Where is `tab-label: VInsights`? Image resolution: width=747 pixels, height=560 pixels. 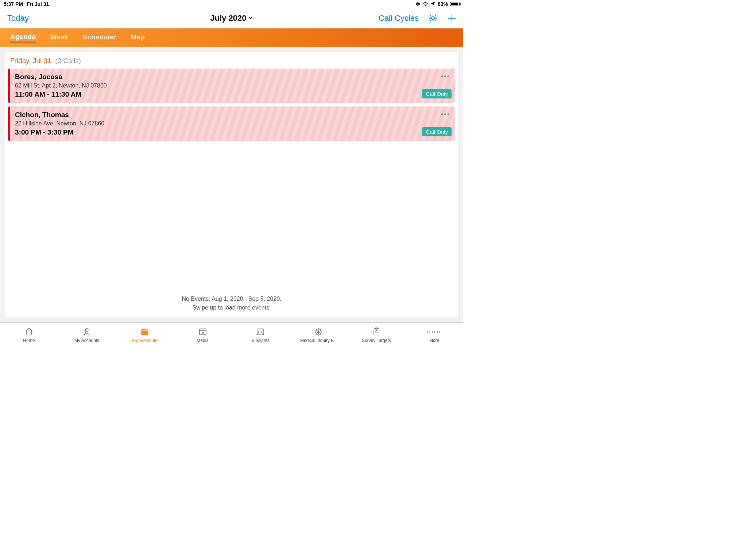
tab-label: VInsights is located at coordinates (260, 341).